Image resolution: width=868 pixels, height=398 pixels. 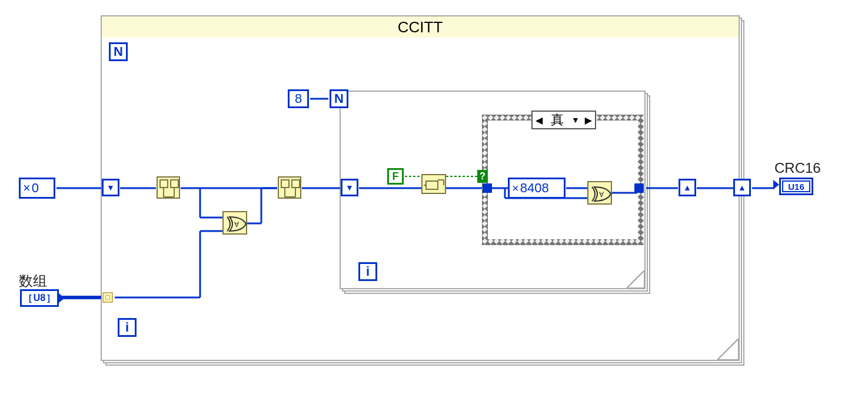 I want to click on case-dropdown-arrow: ▼, so click(x=576, y=120).